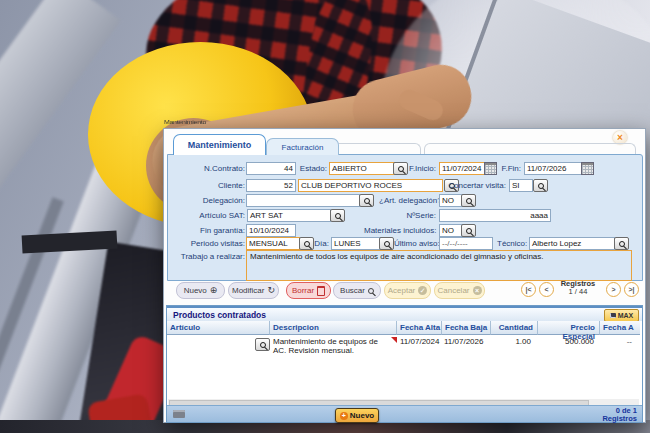  What do you see at coordinates (262, 344) in the screenshot?
I see `row-lookup-button` at bounding box center [262, 344].